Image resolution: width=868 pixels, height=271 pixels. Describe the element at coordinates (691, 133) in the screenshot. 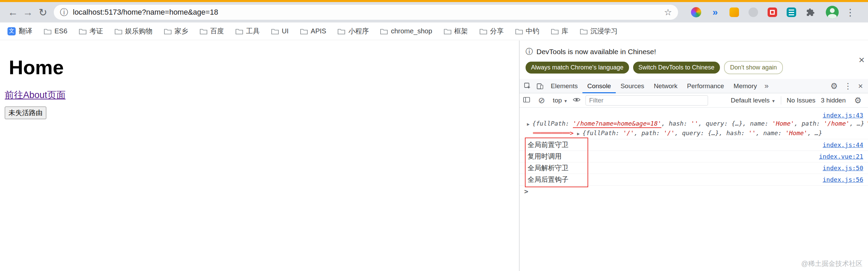

I see `log-segment: , query:` at that location.